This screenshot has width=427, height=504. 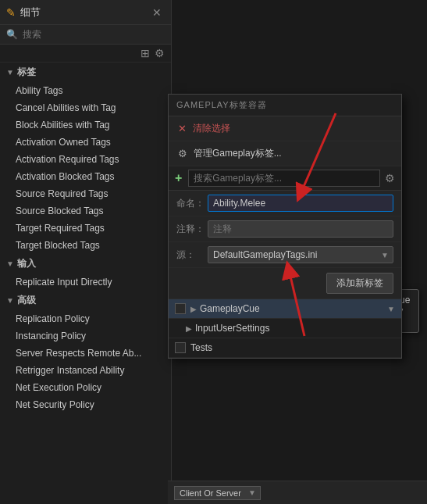 What do you see at coordinates (285, 328) in the screenshot?
I see `tree-item-inputusersettings: ▶ InputUserSettings` at bounding box center [285, 328].